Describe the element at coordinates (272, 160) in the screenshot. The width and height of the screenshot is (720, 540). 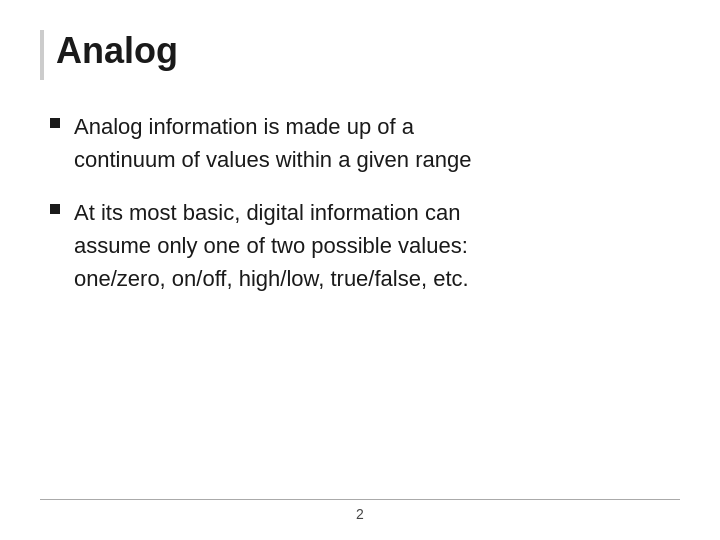
I see `bullet1-line2: continuum of values within a given range` at that location.